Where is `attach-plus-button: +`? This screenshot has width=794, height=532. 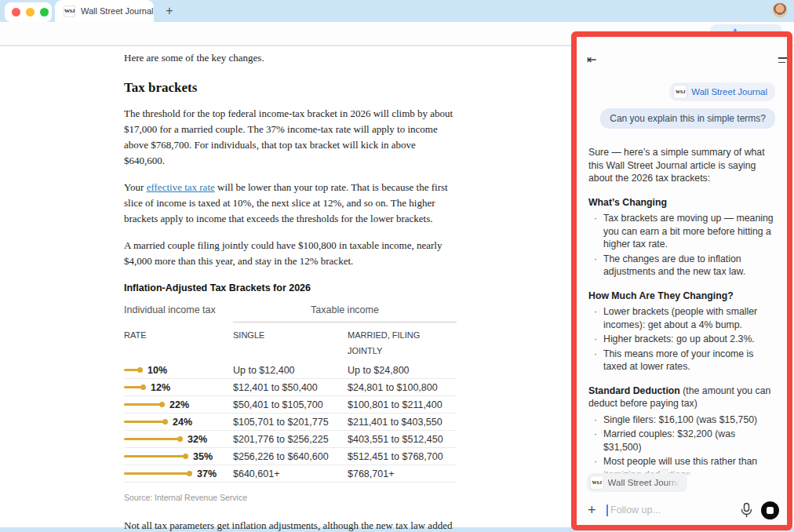
attach-plus-button: + is located at coordinates (596, 510).